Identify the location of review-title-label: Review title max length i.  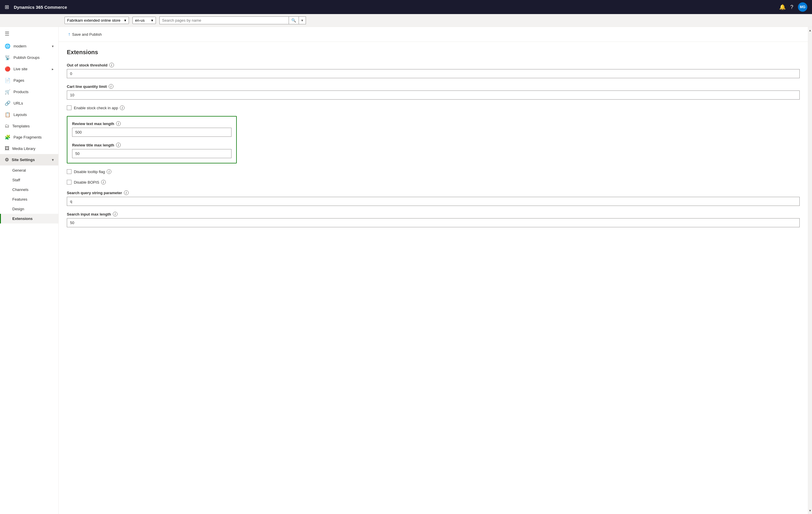
(152, 145).